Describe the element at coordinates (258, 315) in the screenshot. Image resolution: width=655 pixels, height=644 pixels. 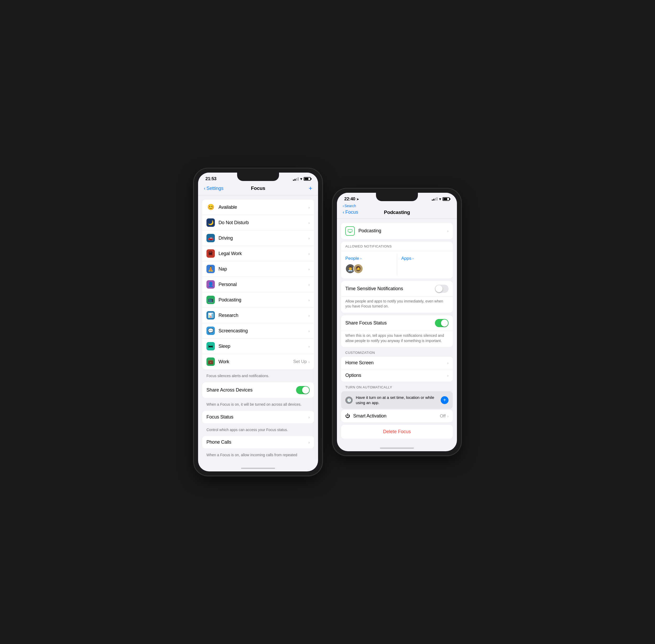
I see `list-item: 📊 Research ›` at that location.